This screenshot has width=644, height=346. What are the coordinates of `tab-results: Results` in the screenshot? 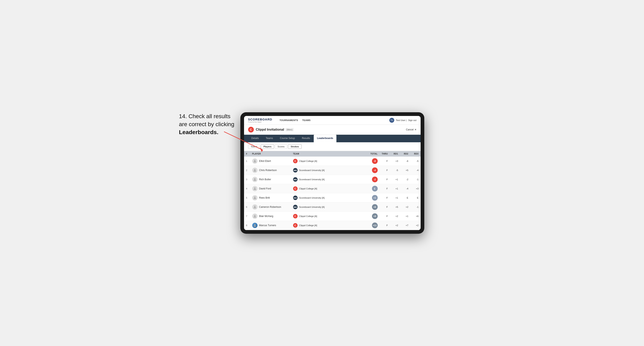 It's located at (306, 139).